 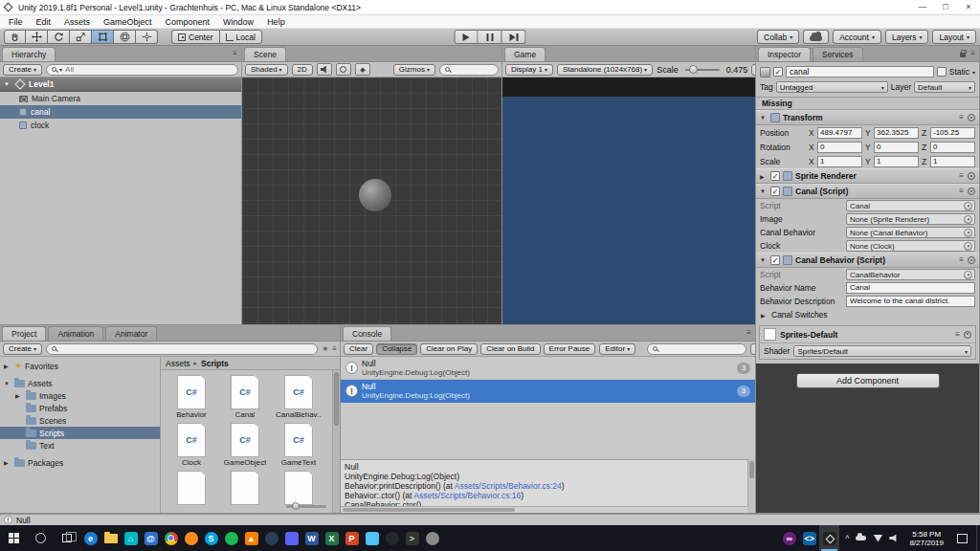 I want to click on script-object-field: Canal, so click(x=911, y=206).